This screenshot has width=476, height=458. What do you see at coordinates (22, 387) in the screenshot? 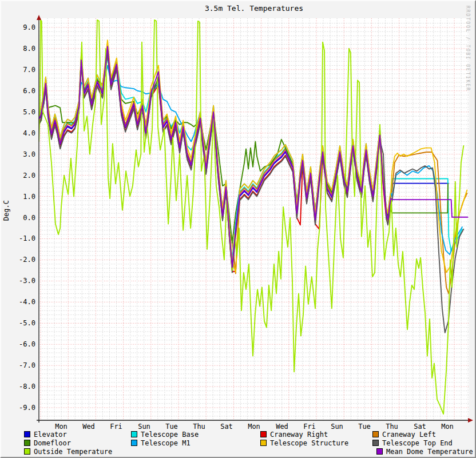
I see `y-tick--8.0: -8.0` at bounding box center [22, 387].